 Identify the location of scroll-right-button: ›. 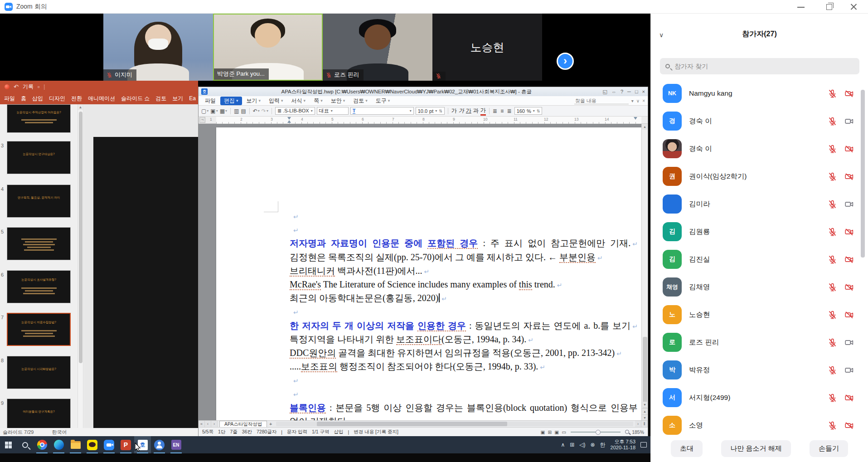
(638, 424).